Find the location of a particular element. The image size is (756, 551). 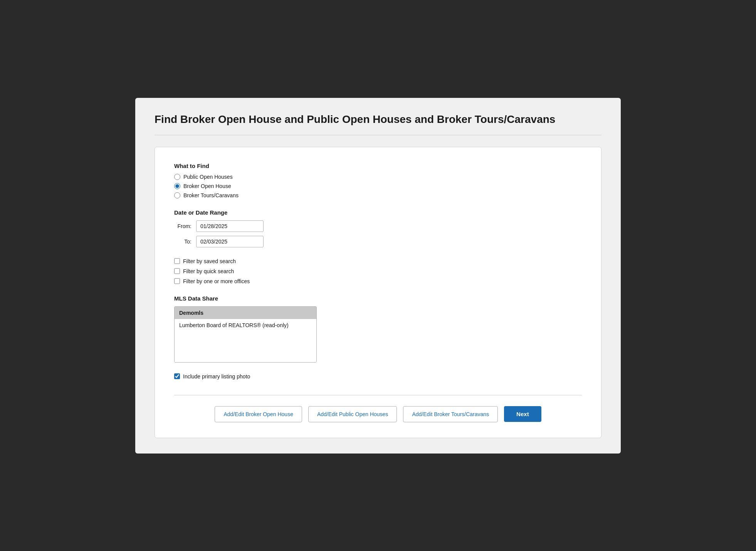

date-range-section: Date or Date Range From: To: is located at coordinates (378, 228).